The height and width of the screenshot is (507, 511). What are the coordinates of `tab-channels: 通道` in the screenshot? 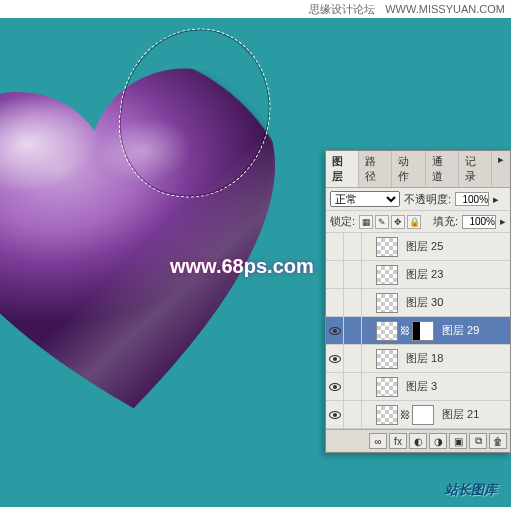 It's located at (442, 169).